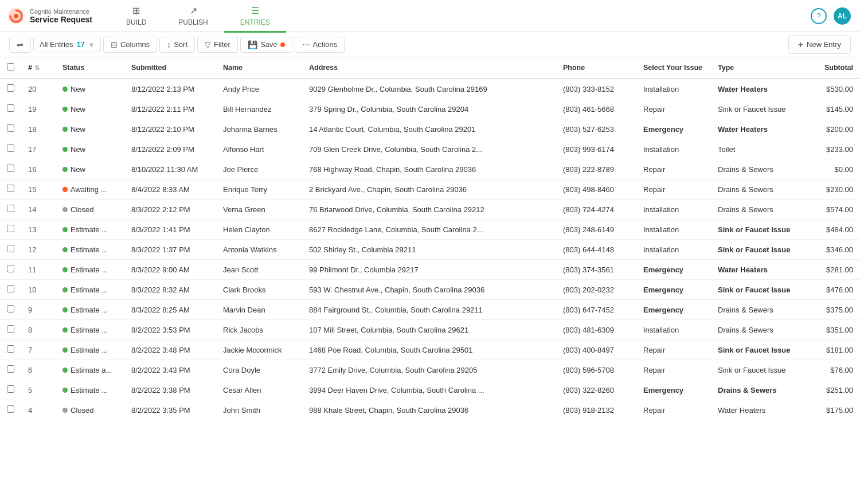  I want to click on row-submitted: 8/3/2022 1:37 PM, so click(170, 250).